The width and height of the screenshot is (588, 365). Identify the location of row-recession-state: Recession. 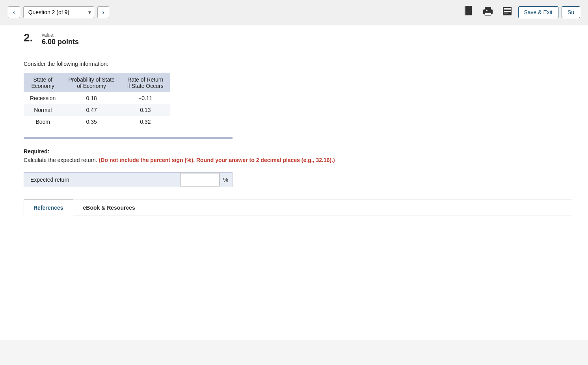
(43, 98).